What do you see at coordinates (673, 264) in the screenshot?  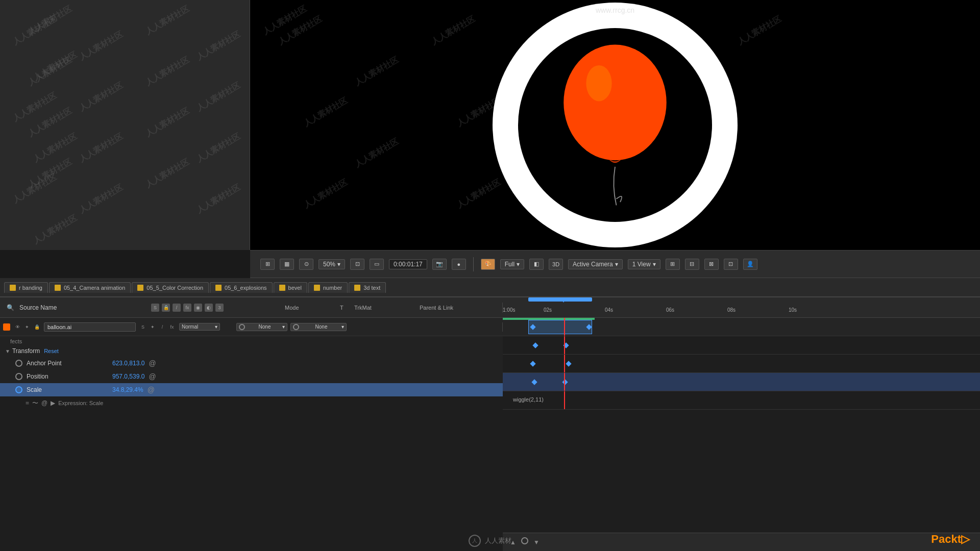 I see `layout-btn1: ⊞` at bounding box center [673, 264].